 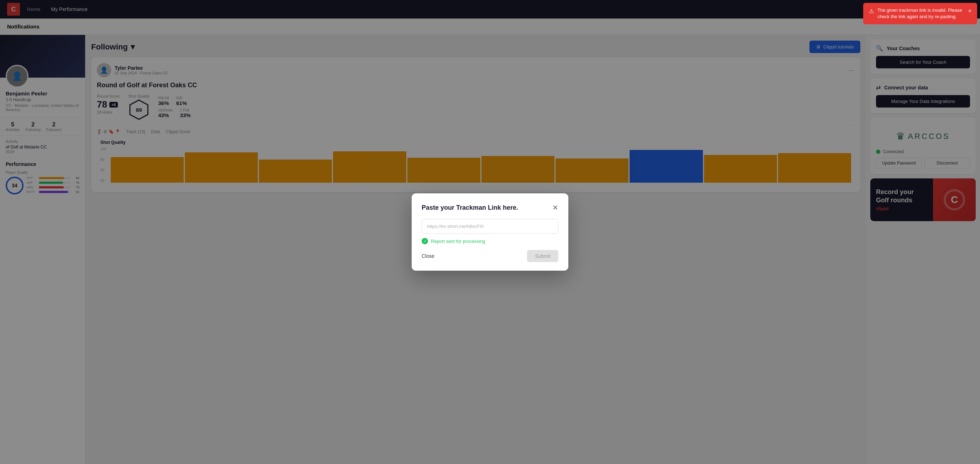 I want to click on modal-x-close-button: ✕, so click(x=555, y=208).